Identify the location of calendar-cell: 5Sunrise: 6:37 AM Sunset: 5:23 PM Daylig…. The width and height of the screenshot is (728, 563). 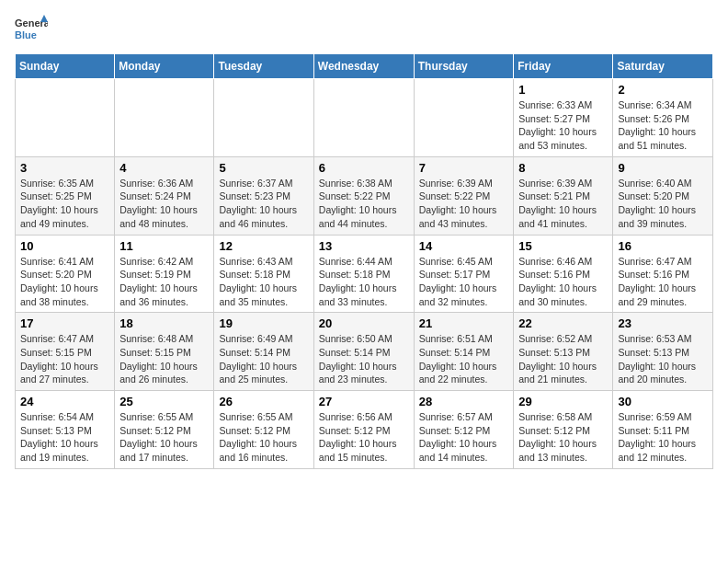
(264, 195).